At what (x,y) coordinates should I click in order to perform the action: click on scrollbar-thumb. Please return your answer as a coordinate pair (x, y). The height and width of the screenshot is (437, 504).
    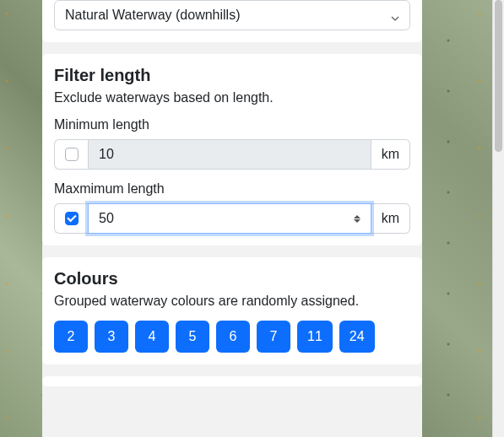
    Looking at the image, I should click on (498, 76).